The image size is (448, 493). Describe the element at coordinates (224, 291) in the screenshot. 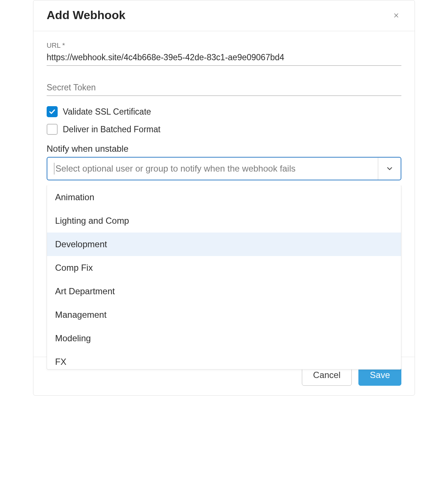

I see `notify-option: Art Department` at that location.